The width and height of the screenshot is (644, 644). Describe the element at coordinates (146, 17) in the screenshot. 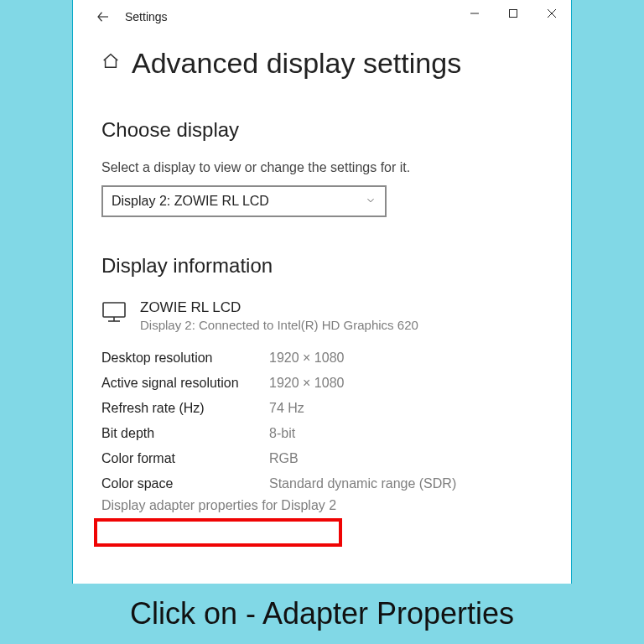

I see `window-title: Settings` at that location.